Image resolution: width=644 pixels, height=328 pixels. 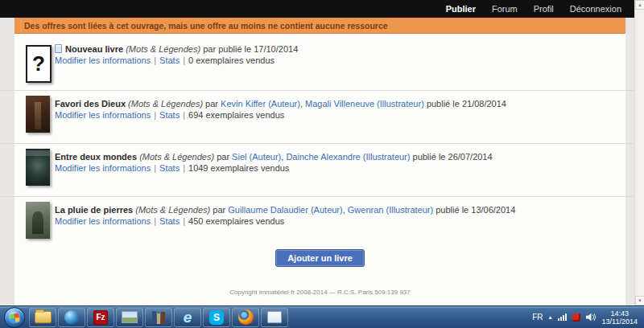 I want to click on book-title-line: Entre deux mondes (Mots & Légendes) par …, so click(x=340, y=157).